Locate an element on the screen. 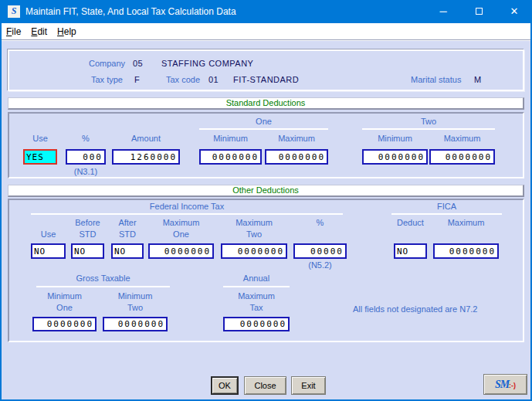 The image size is (532, 401). maximum-two-label-top: Maximum is located at coordinates (254, 223).